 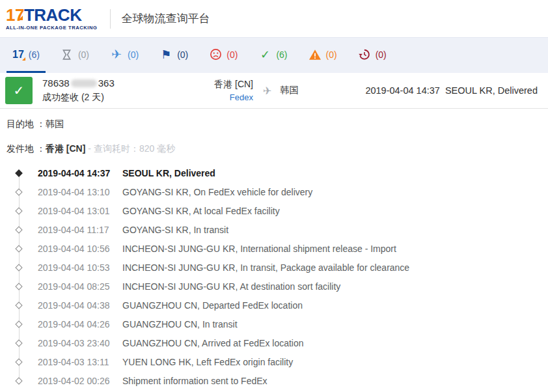 What do you see at coordinates (53, 15) in the screenshot?
I see `logo-track-text: TRACK` at bounding box center [53, 15].